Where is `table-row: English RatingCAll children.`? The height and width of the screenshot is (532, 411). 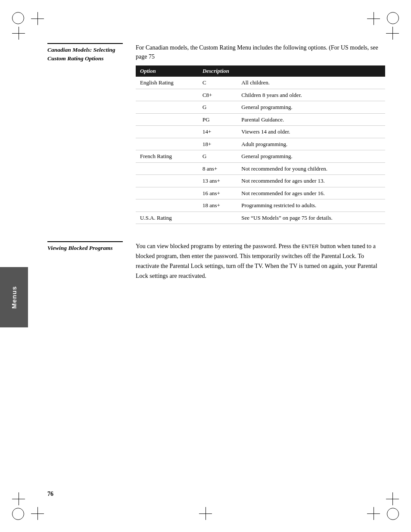 table-row: English RatingCAll children. is located at coordinates (260, 83).